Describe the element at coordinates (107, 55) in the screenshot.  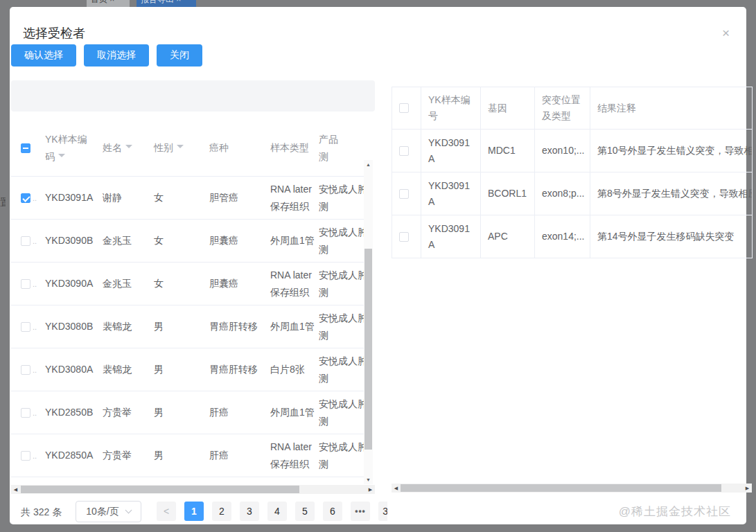
I see `dialog-actions: 确认选择 取消选择 关闭` at that location.